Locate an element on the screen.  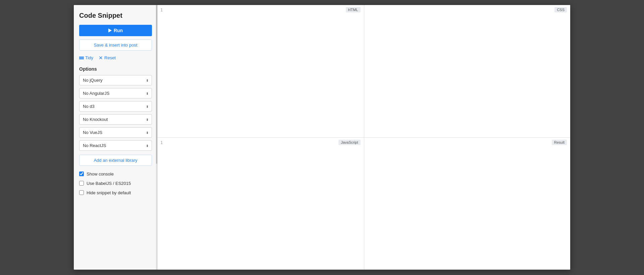
hide-snippet-label: Hide snippet by default is located at coordinates (109, 193).